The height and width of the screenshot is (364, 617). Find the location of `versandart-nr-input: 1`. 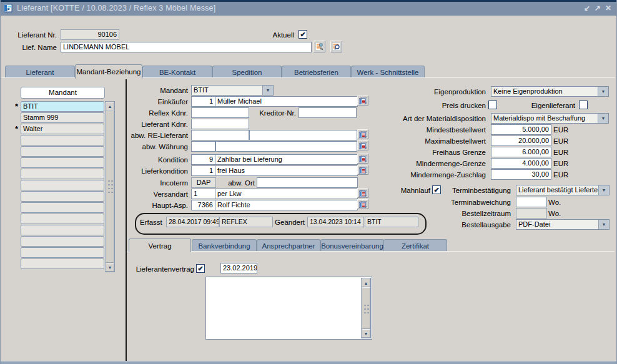

versandart-nr-input: 1 is located at coordinates (204, 194).